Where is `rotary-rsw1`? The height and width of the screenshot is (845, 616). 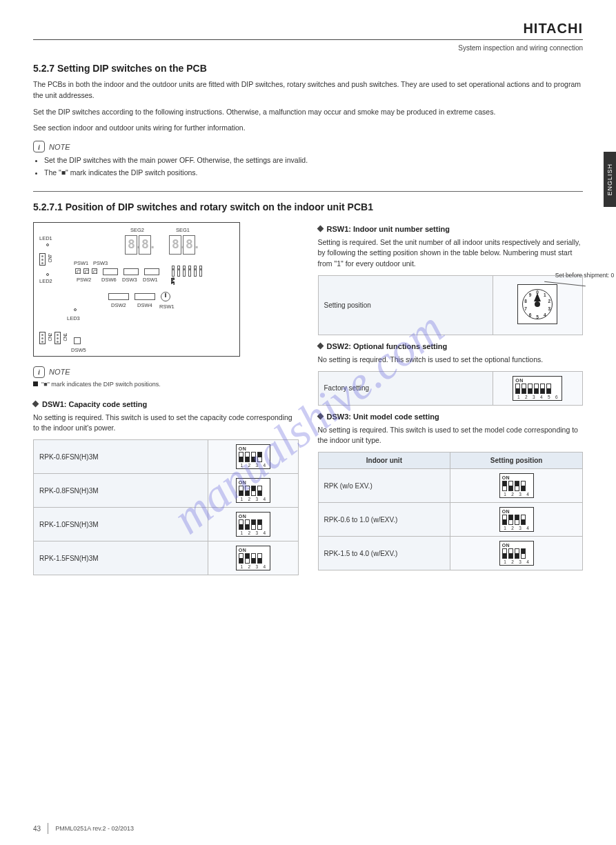 rotary-rsw1 is located at coordinates (166, 297).